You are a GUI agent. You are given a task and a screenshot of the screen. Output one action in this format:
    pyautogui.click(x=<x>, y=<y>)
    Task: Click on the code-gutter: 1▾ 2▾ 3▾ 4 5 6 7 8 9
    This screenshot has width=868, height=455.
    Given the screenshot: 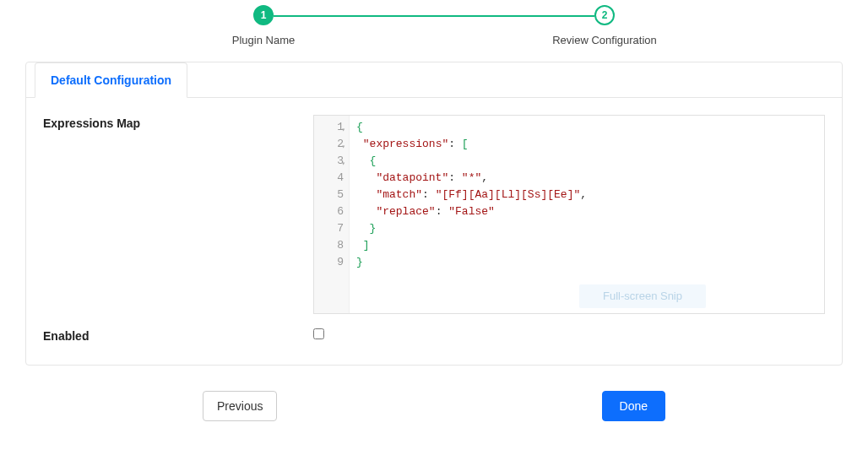 What is the action you would take?
    pyautogui.click(x=332, y=214)
    